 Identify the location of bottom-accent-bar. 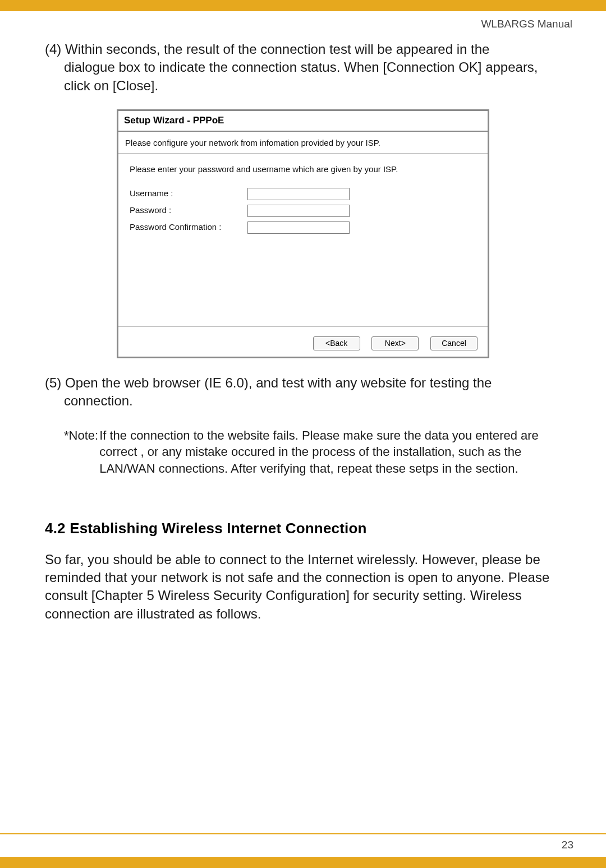
(303, 862).